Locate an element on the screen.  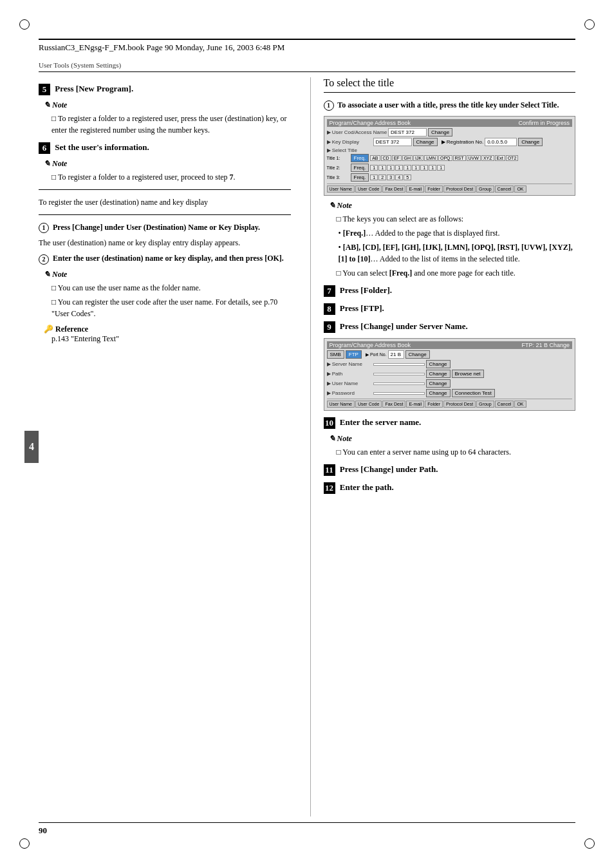
step12-num: 12 is located at coordinates (330, 488).